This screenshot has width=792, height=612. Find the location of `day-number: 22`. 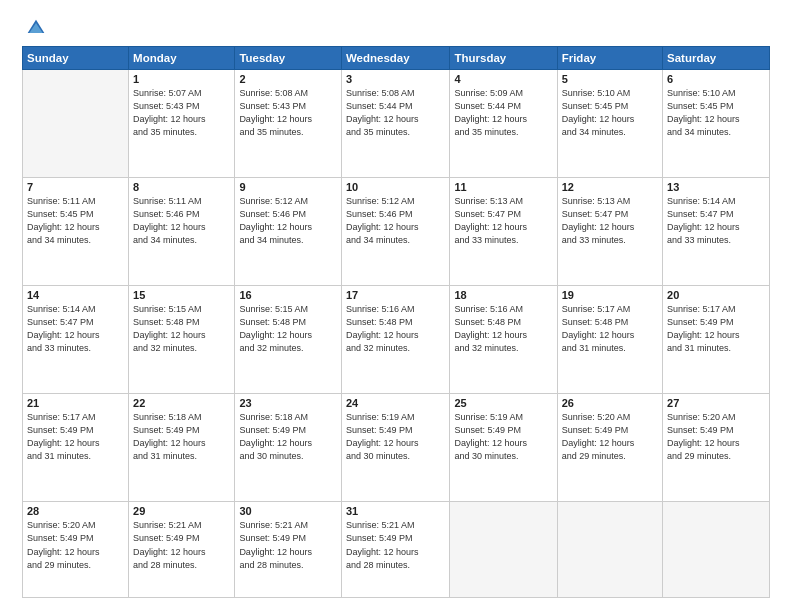

day-number: 22 is located at coordinates (182, 403).